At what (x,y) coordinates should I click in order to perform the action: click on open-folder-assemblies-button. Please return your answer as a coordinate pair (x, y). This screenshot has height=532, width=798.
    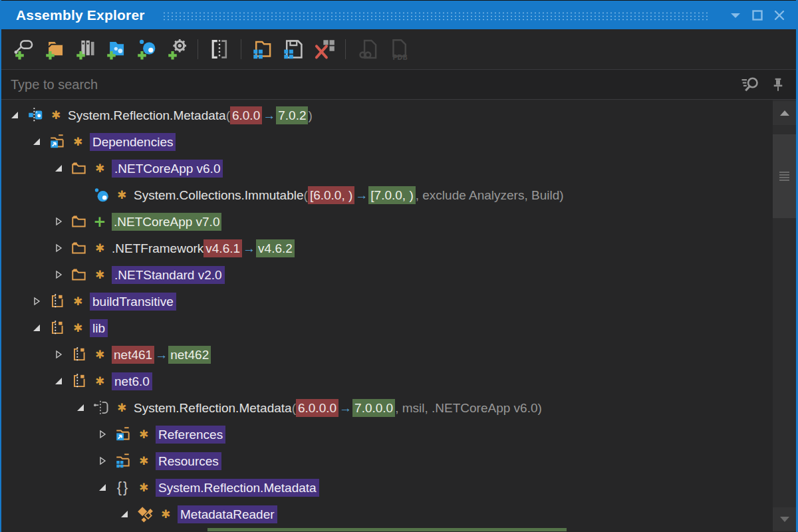
    Looking at the image, I should click on (115, 49).